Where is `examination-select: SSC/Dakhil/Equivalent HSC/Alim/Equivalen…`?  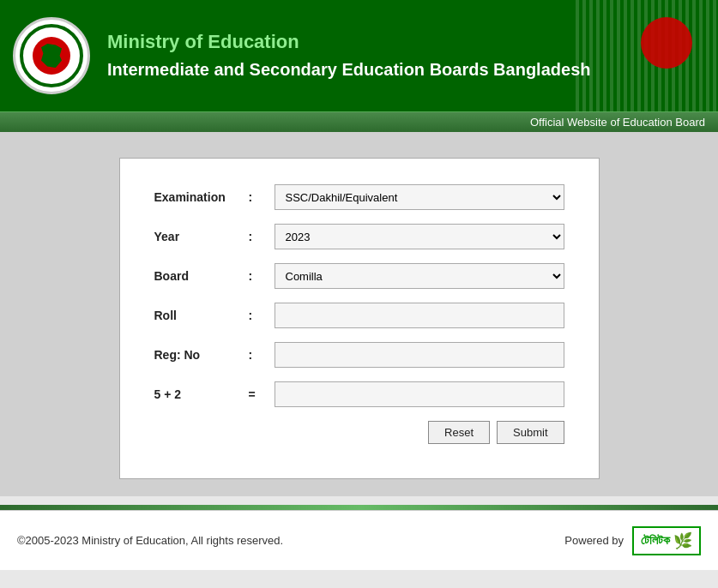
examination-select: SSC/Dakhil/Equivalent HSC/Alim/Equivalen… is located at coordinates (419, 197).